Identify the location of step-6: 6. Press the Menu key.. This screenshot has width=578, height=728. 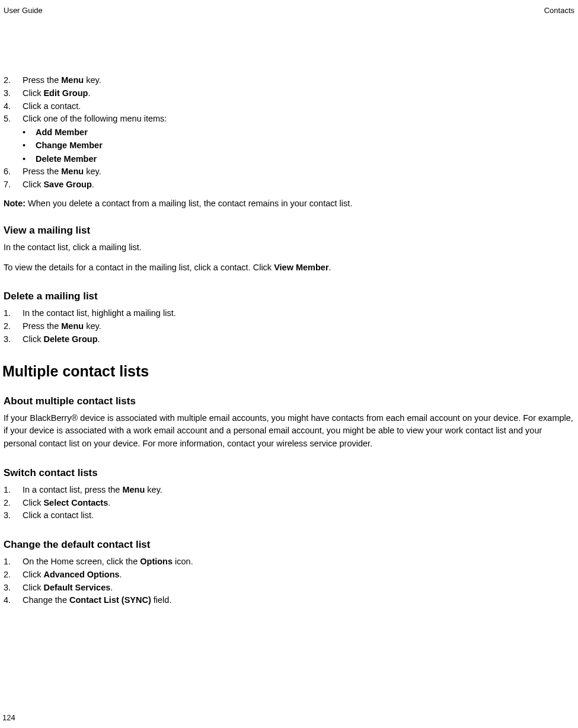
(289, 172).